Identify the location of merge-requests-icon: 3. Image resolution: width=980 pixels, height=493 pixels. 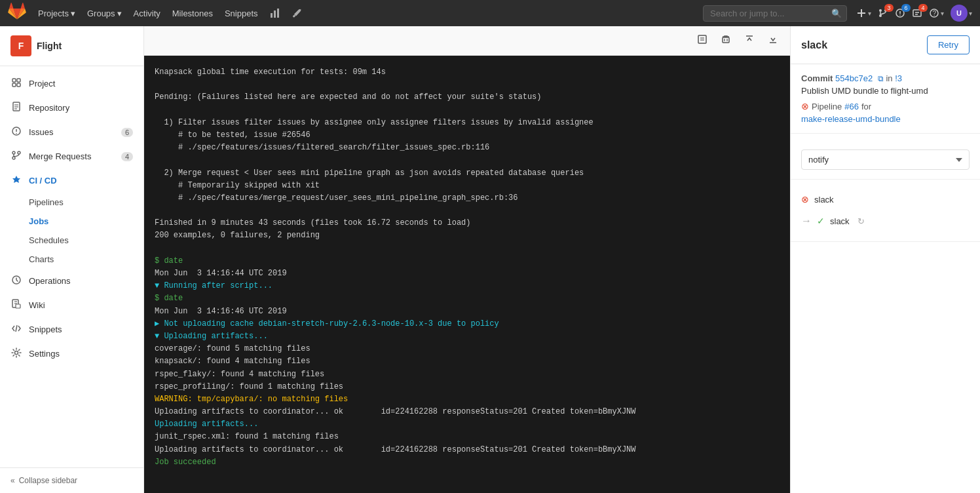
(883, 13).